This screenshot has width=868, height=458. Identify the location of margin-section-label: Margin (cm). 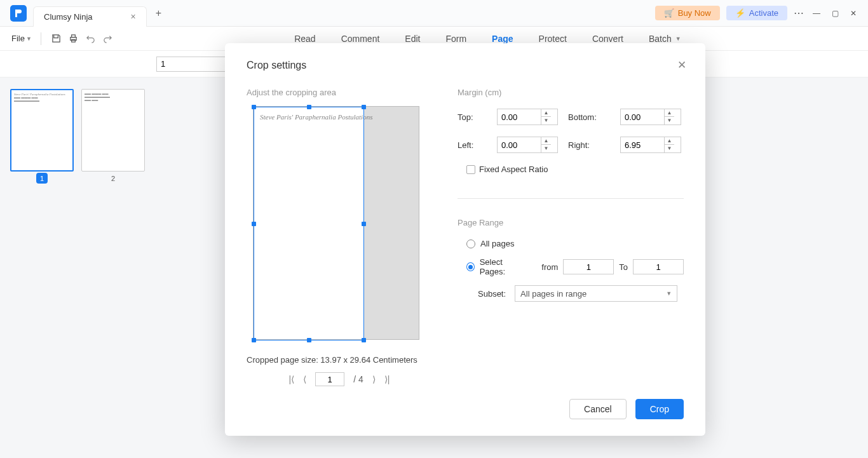
(571, 93).